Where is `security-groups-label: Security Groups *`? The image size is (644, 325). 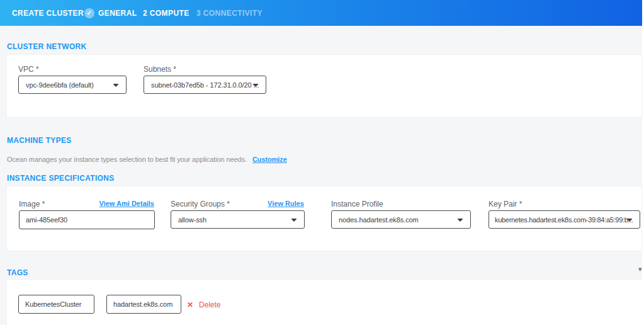
security-groups-label: Security Groups * is located at coordinates (200, 204).